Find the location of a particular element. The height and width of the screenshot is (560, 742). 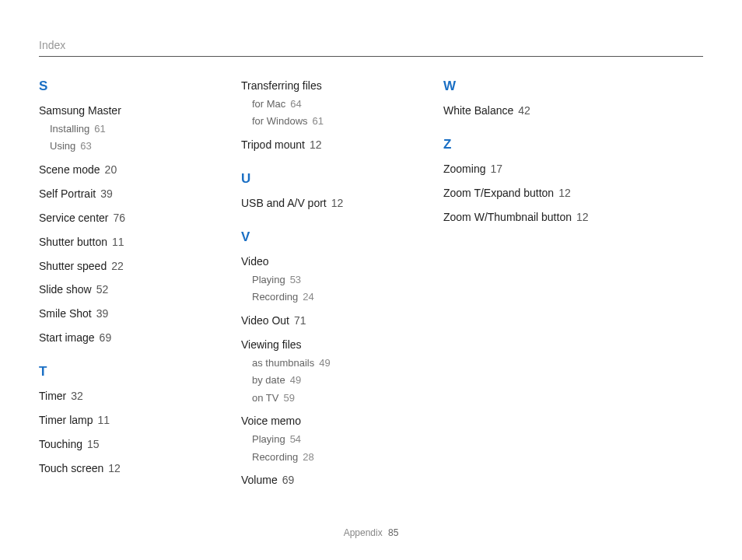

index-term: Voice memo is located at coordinates (271, 421).